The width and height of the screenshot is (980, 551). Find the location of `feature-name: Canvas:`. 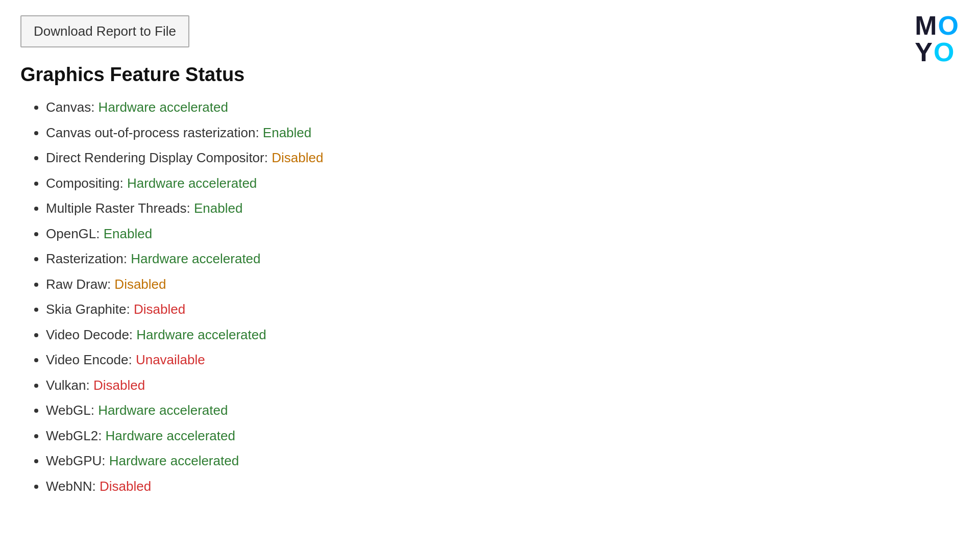

feature-name: Canvas: is located at coordinates (72, 107).